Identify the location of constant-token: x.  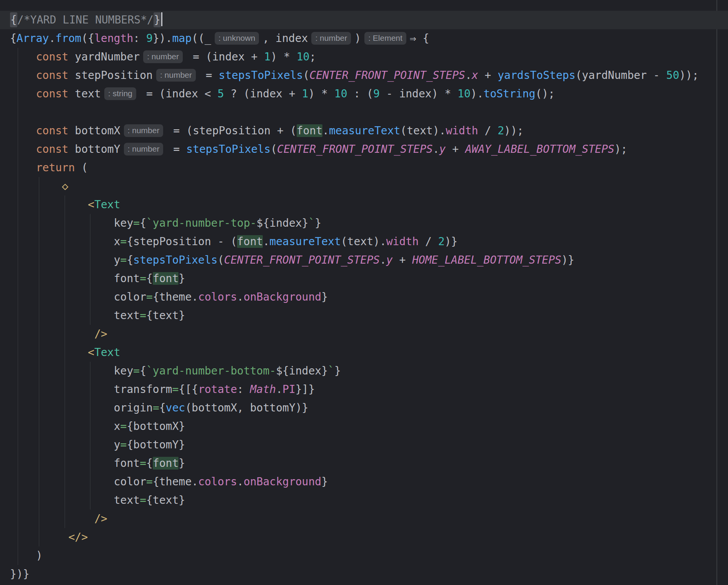
(475, 75).